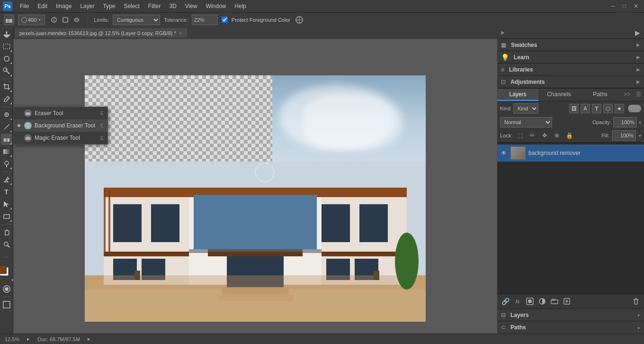 This screenshot has height=344, width=644. What do you see at coordinates (597, 109) in the screenshot?
I see `filter-type-btn: T` at bounding box center [597, 109].